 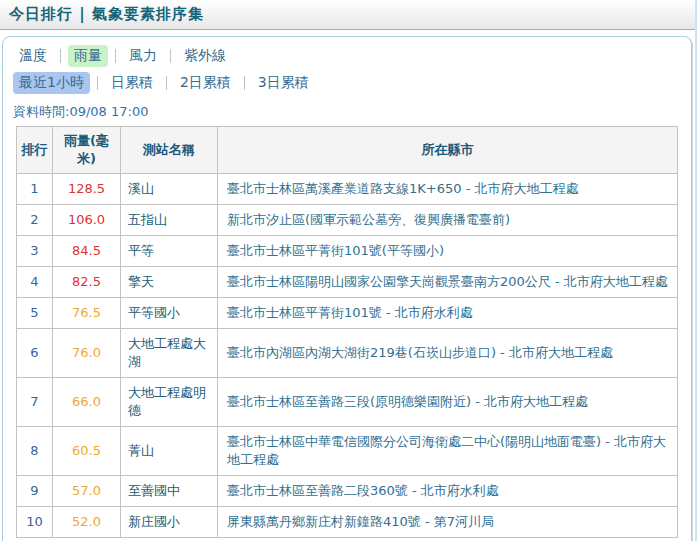 What do you see at coordinates (348, 492) in the screenshot?
I see `table-row: 9 57.0 至善國中 臺北市士林區至善路二段360號 - 北市府水利處` at bounding box center [348, 492].